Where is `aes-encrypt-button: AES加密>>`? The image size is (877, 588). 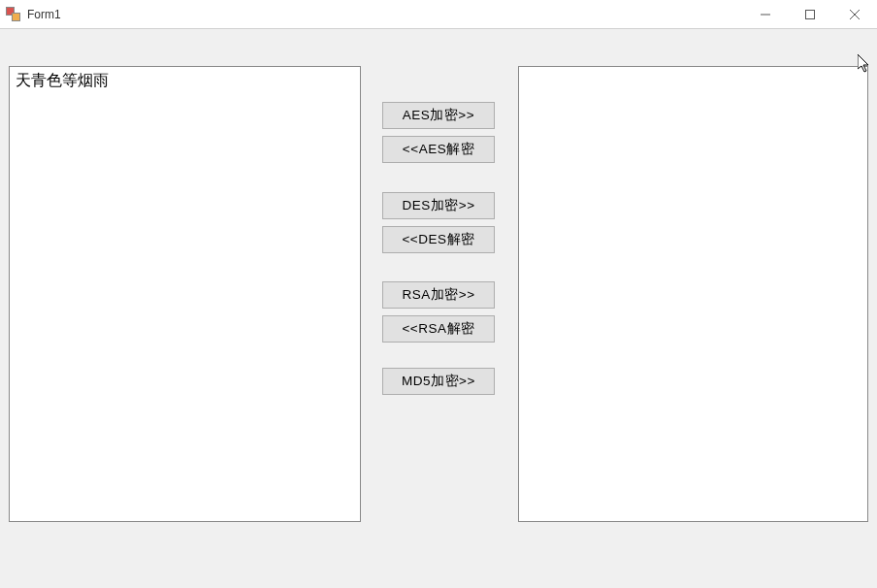 aes-encrypt-button: AES加密>> is located at coordinates (438, 115).